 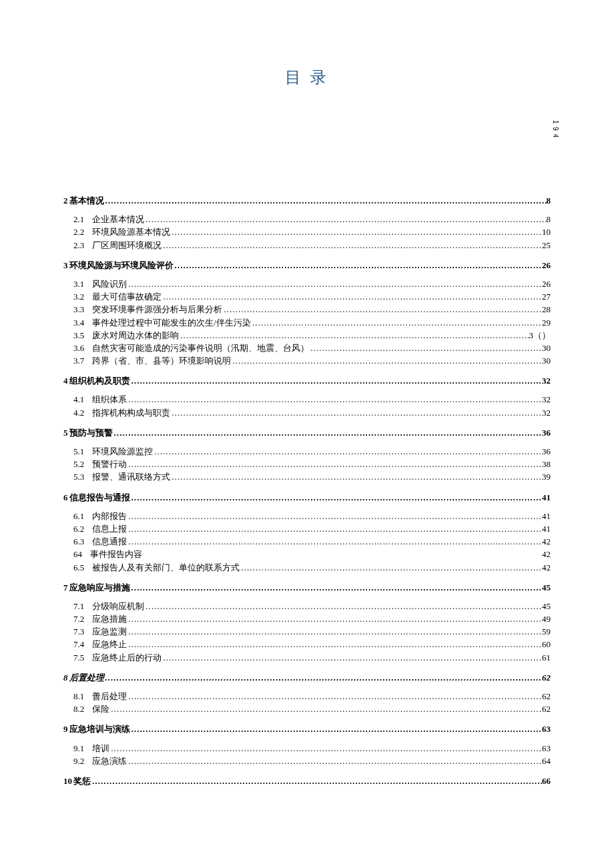 What do you see at coordinates (307, 632) in the screenshot?
I see `toc-entry: 7.3应急监测59` at bounding box center [307, 632].